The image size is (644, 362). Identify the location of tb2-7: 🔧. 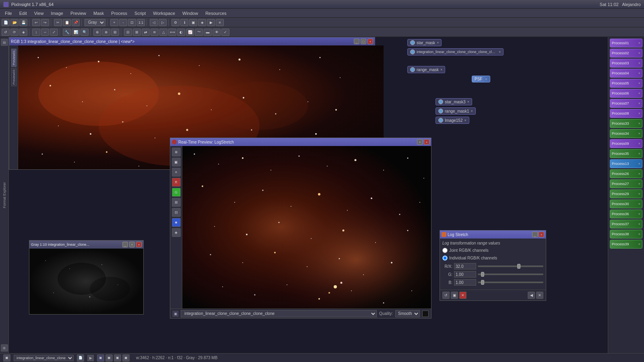
(67, 32).